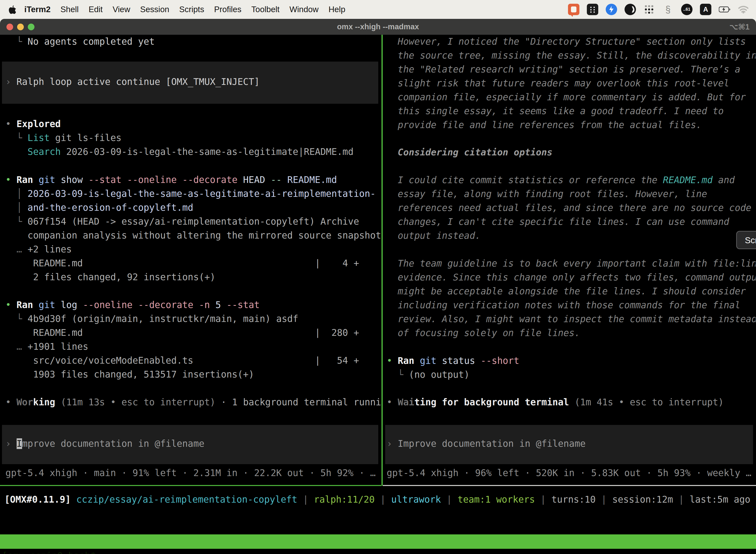 Image resolution: width=756 pixels, height=554 pixels. I want to click on right-lines-row: including verification notes with those …, so click(571, 305).